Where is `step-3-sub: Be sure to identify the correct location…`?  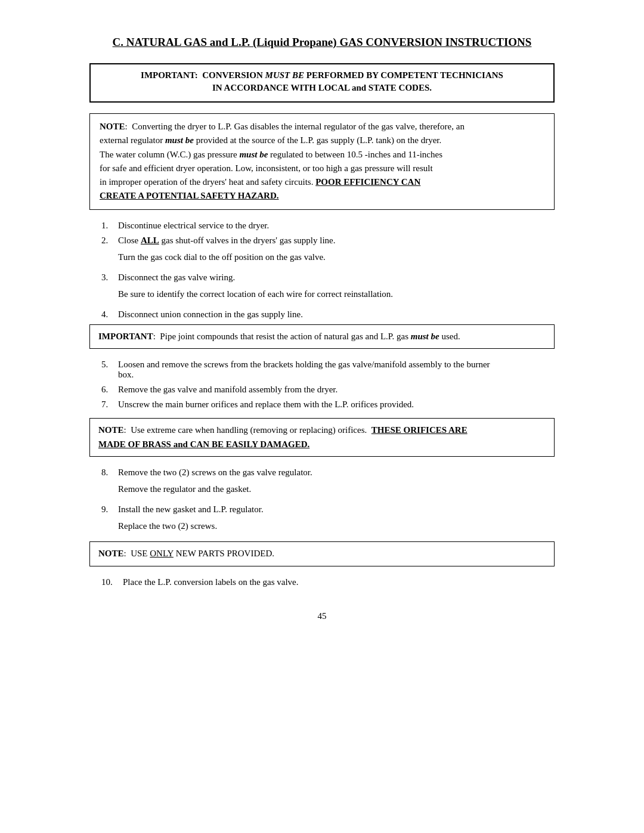 step-3-sub: Be sure to identify the correct location… is located at coordinates (322, 295).